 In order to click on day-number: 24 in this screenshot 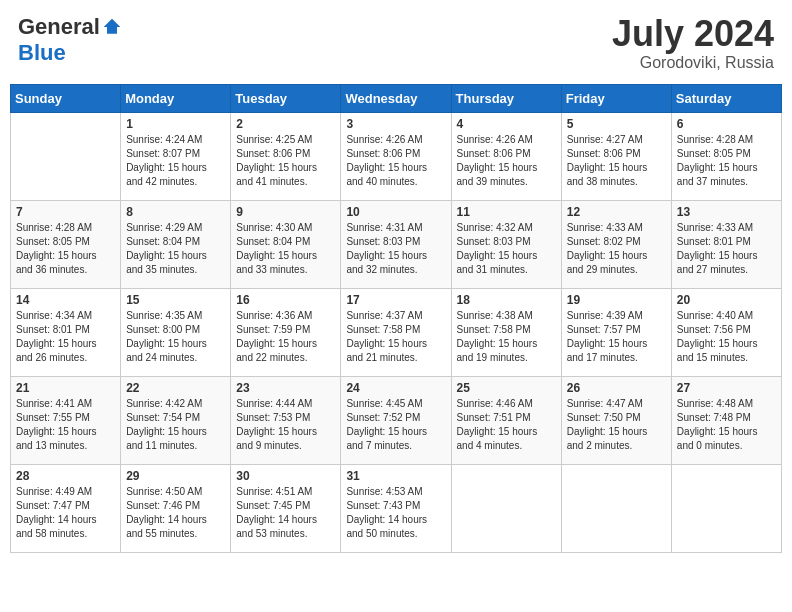, I will do `click(396, 388)`.